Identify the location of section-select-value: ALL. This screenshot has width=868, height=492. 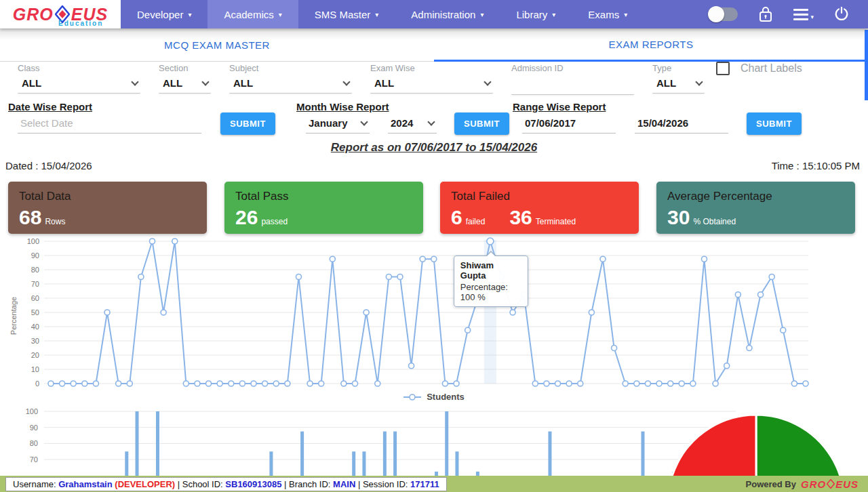
(172, 83).